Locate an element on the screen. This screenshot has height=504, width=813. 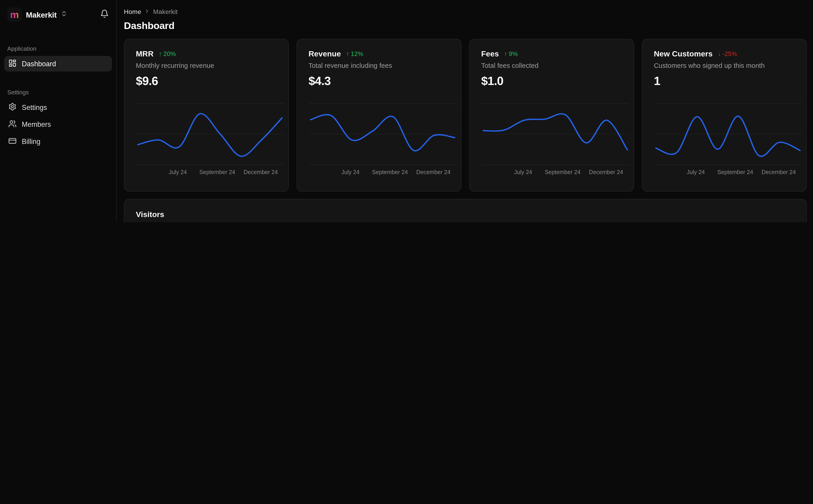
sidebar-item-label: Members is located at coordinates (36, 124).